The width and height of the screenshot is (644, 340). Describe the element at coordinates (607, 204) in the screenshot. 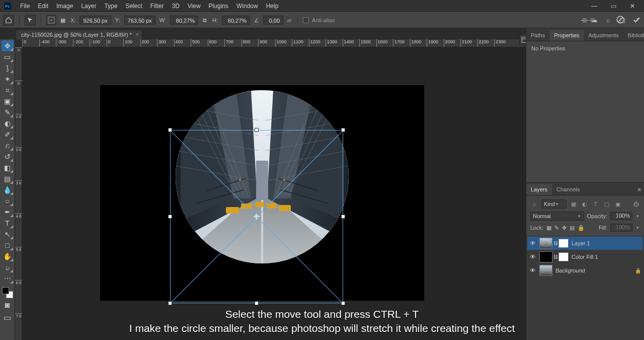

I see `filter-shape-icon: ▢` at that location.